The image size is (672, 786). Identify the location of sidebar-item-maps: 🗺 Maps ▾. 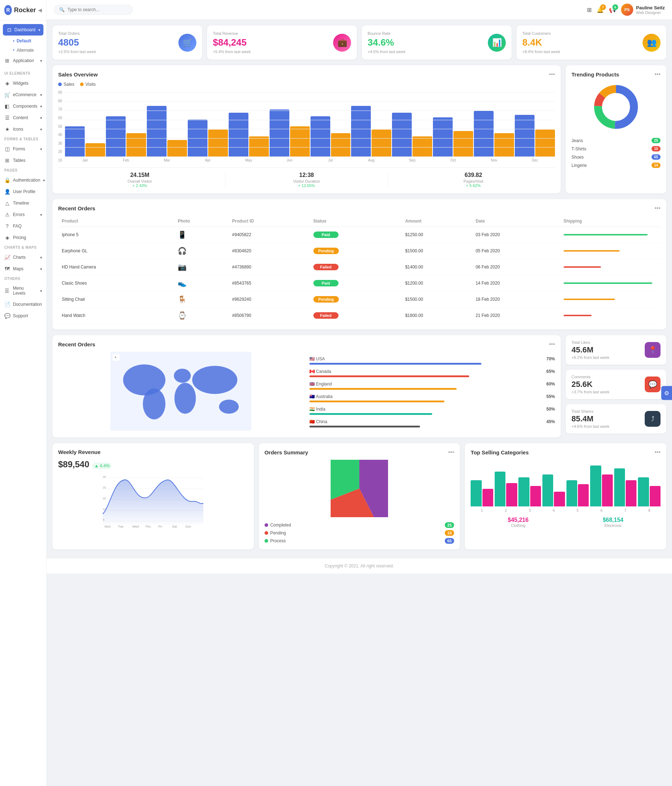
(23, 269).